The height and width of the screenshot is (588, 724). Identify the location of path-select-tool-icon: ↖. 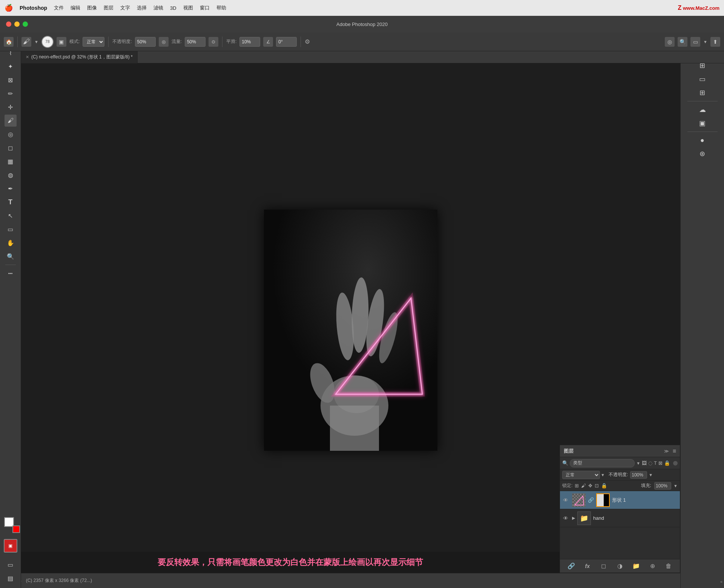
(11, 216).